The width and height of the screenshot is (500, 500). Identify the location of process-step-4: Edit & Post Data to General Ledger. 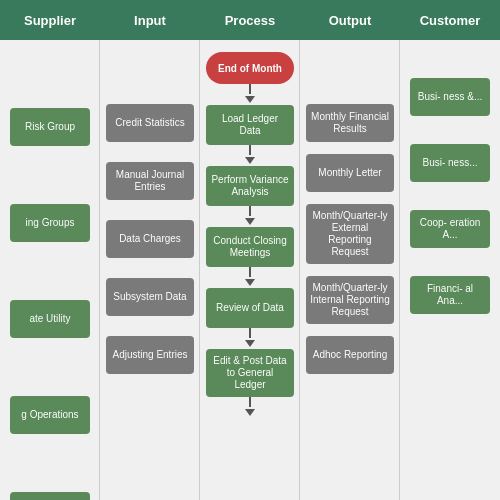
(250, 373).